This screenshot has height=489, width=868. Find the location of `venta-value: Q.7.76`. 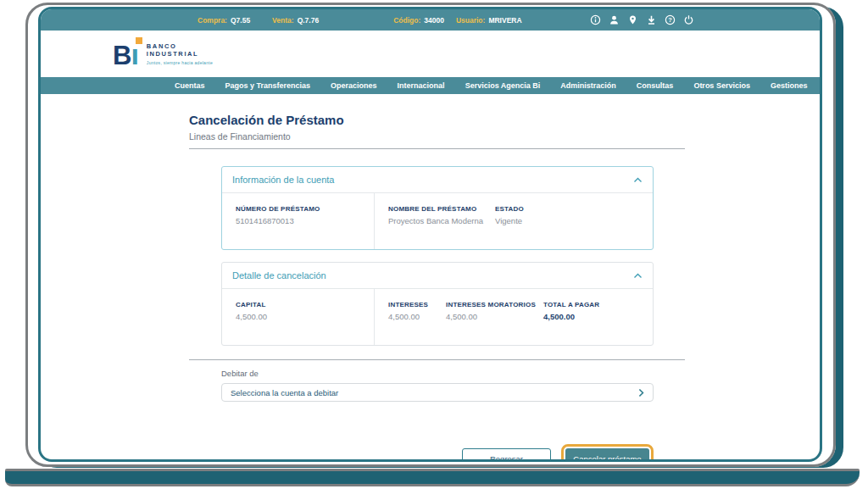

venta-value: Q.7.76 is located at coordinates (309, 20).